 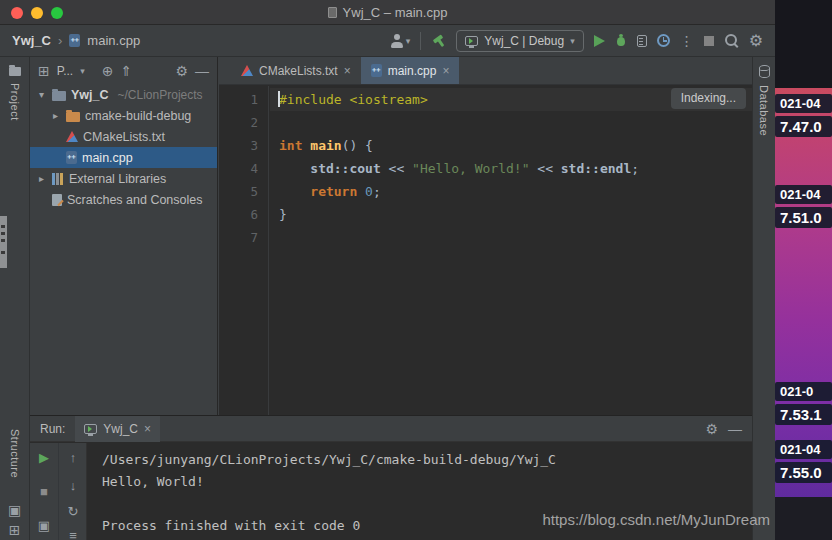 What do you see at coordinates (576, 41) in the screenshot?
I see `toolbar: ▾ Ywj_C | Debug ▾ ⋮ ⚙` at bounding box center [576, 41].